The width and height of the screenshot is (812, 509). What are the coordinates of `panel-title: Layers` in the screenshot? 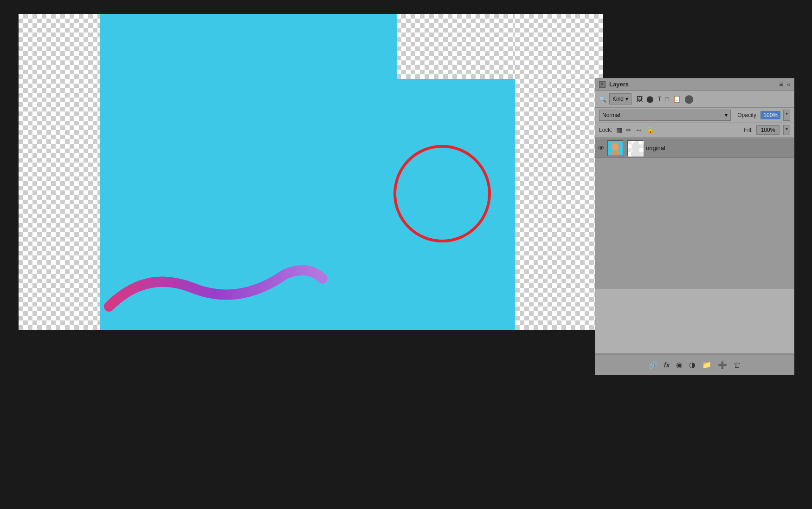 It's located at (619, 85).